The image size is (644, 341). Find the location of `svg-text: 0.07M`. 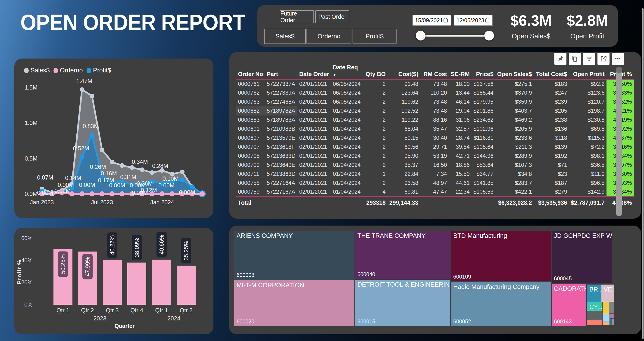

svg-text: 0.07M is located at coordinates (45, 177).